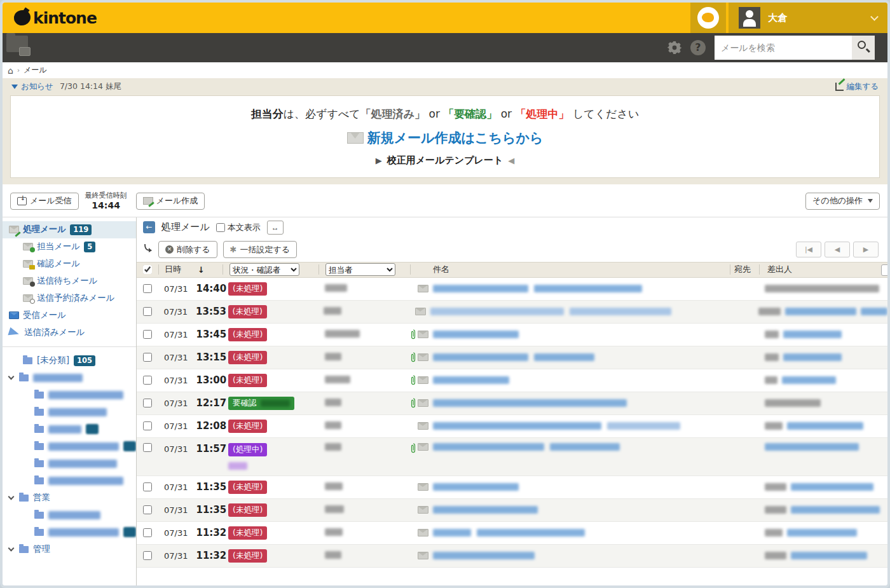  What do you see at coordinates (413, 448) in the screenshot?
I see `attachment-icon` at bounding box center [413, 448].